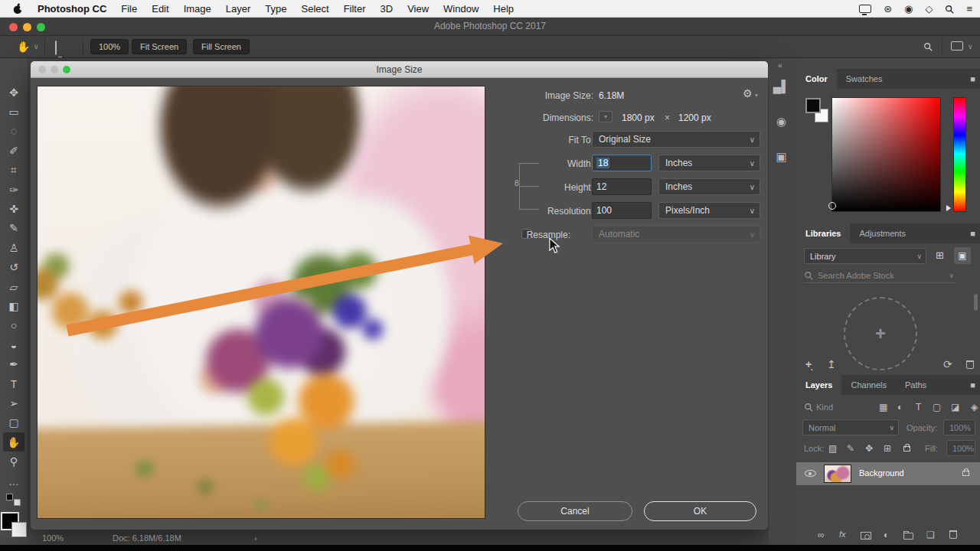  Describe the element at coordinates (14, 170) in the screenshot. I see `crop-tool: ⌗` at that location.